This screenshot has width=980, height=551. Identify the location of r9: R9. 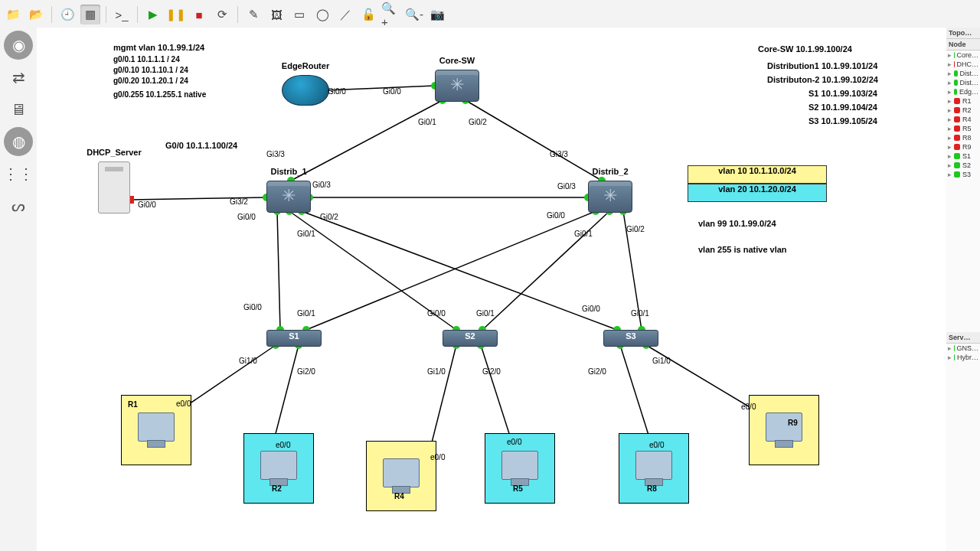
(784, 430).